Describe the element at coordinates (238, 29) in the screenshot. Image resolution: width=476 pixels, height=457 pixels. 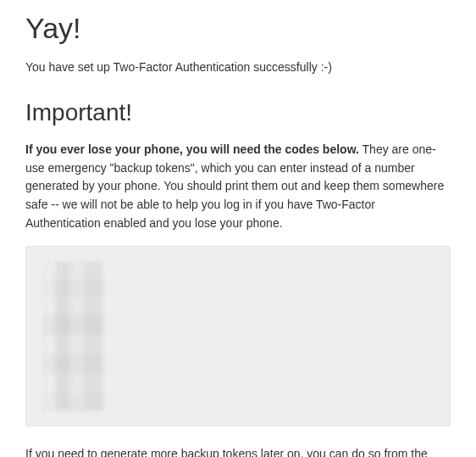
I see `success-heading: Yay!` at that location.